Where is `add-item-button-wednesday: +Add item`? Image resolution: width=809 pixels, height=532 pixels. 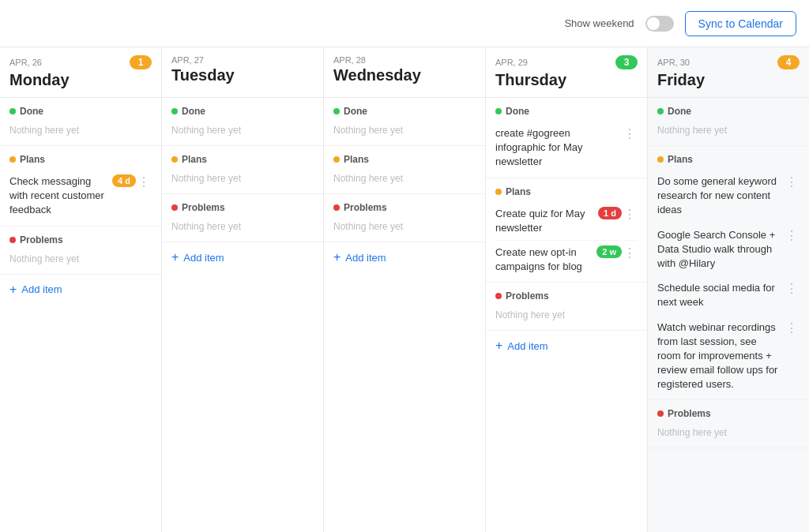
add-item-button-wednesday: +Add item is located at coordinates (360, 257).